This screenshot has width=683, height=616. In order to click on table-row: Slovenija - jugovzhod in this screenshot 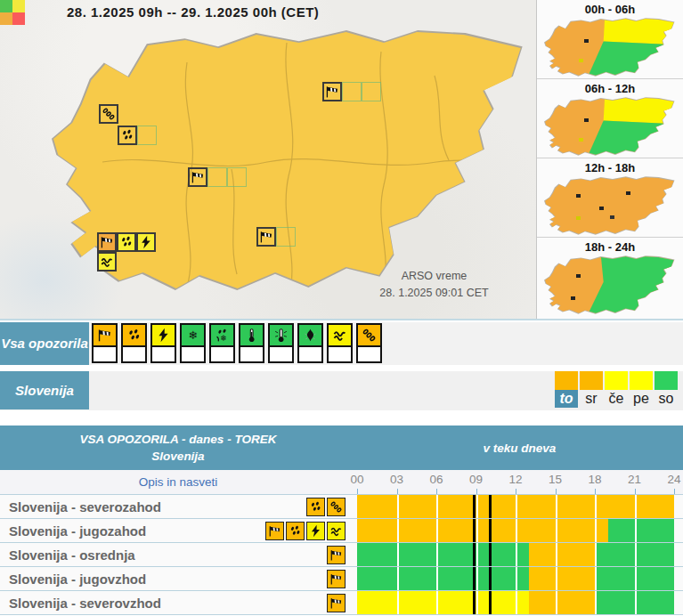, I will do `click(342, 579)`.